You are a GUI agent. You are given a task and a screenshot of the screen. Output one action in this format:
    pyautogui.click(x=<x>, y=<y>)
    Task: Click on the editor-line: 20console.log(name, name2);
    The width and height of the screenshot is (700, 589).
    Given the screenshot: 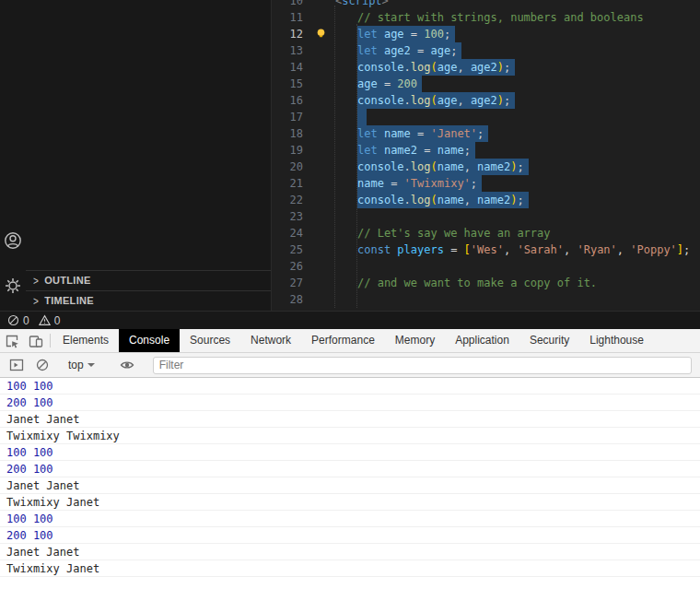 What is the action you would take?
    pyautogui.click(x=486, y=167)
    